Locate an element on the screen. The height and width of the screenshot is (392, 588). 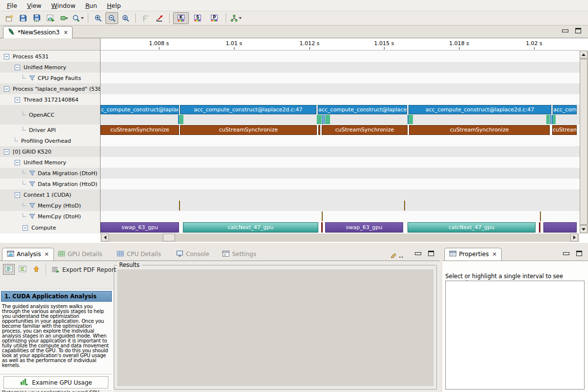
tab-analysis: Analysis✕ is located at coordinates (28, 254).